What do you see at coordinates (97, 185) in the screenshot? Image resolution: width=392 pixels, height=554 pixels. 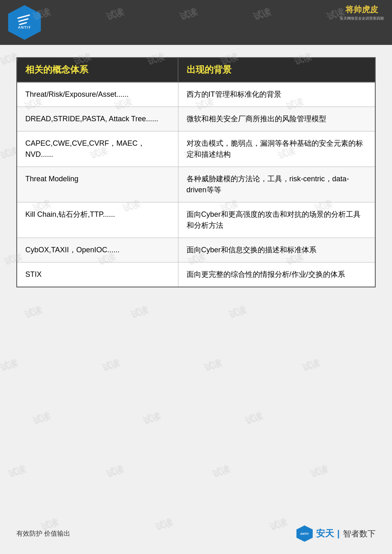 I see `table-cell-left: Threat Modeling` at bounding box center [97, 185].